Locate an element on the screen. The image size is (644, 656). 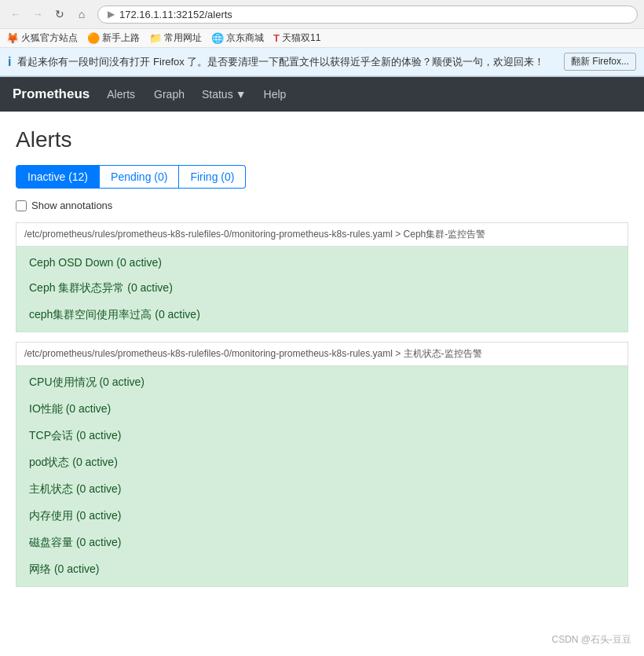
refresh-firefox-button: 翻新 Firefox... is located at coordinates (600, 61).